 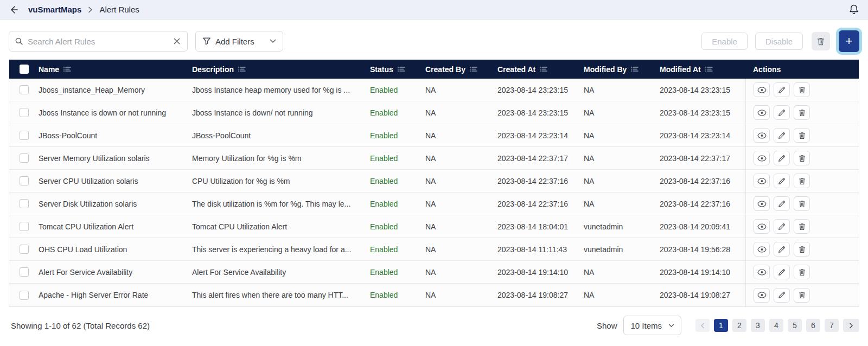 I want to click on pencil-icon, so click(x=782, y=113).